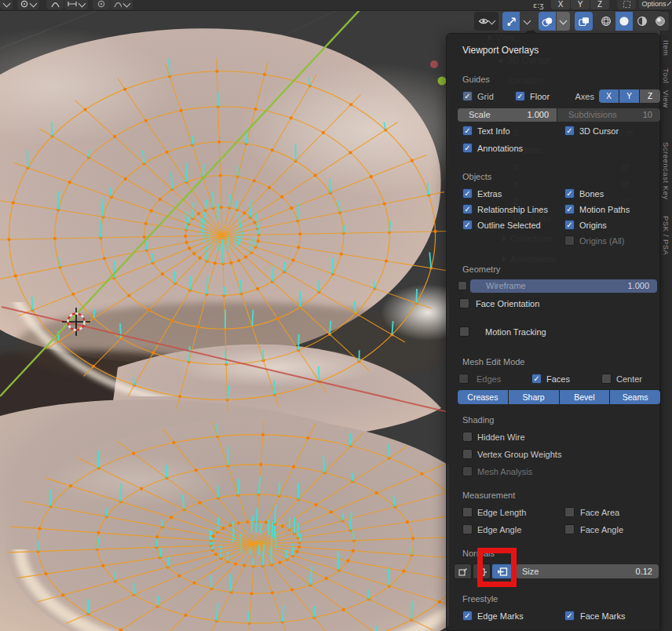 Image resolution: width=672 pixels, height=631 pixels. I want to click on viewport-header-bar: ɛ:ӡ X Y Z Options, so click(336, 5).